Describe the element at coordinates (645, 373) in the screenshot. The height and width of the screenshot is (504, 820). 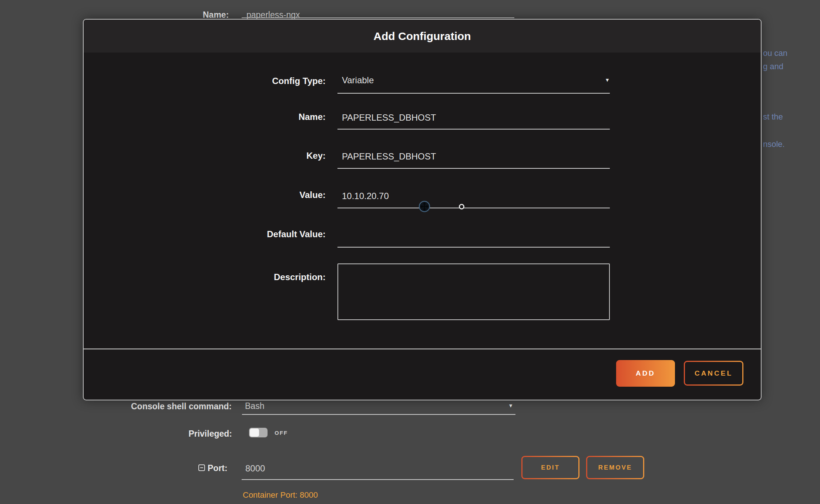
I see `add-button: ADD` at that location.